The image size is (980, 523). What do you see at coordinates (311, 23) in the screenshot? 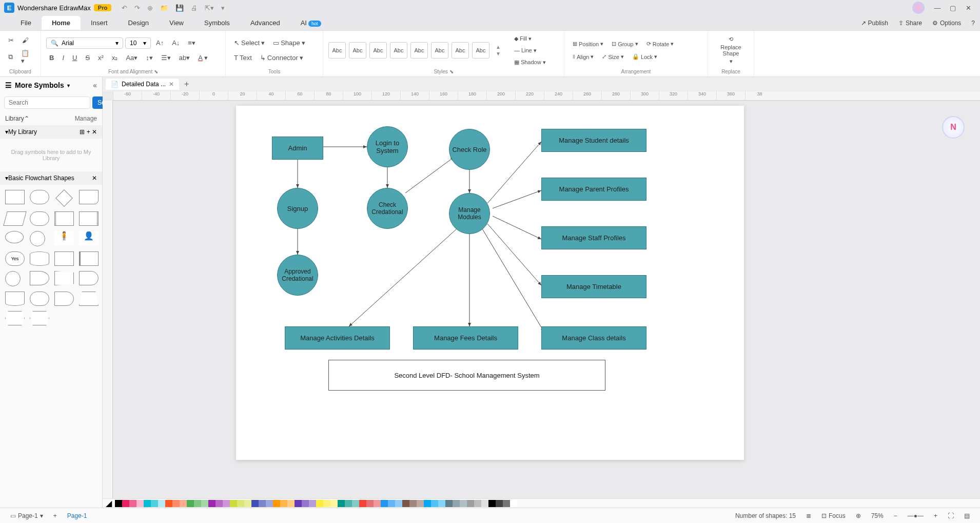
I see `menu-ai: AIhot` at bounding box center [311, 23].